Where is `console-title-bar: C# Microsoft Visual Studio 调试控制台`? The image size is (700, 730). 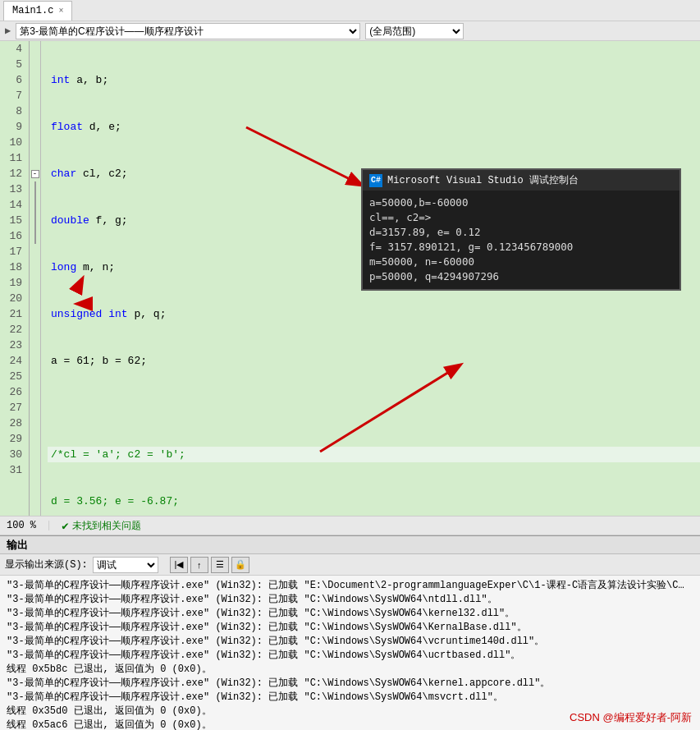 console-title-bar: C# Microsoft Visual Studio 调试控制台 is located at coordinates (521, 181).